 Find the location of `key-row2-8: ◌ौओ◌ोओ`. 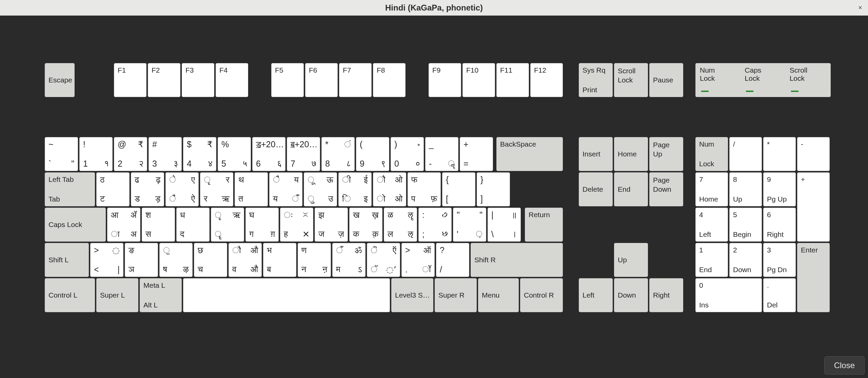

key-row2-8: ◌ौओ◌ोओ is located at coordinates (390, 189).